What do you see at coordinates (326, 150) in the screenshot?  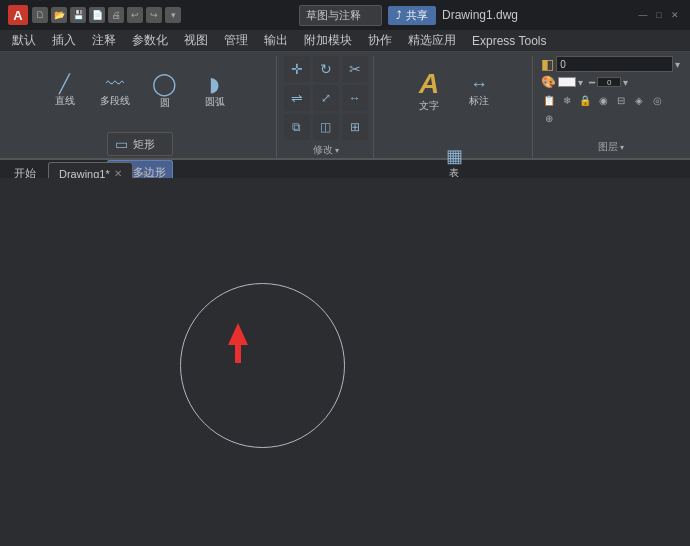 I see `modify-group-label: 修改 ▾` at bounding box center [326, 150].